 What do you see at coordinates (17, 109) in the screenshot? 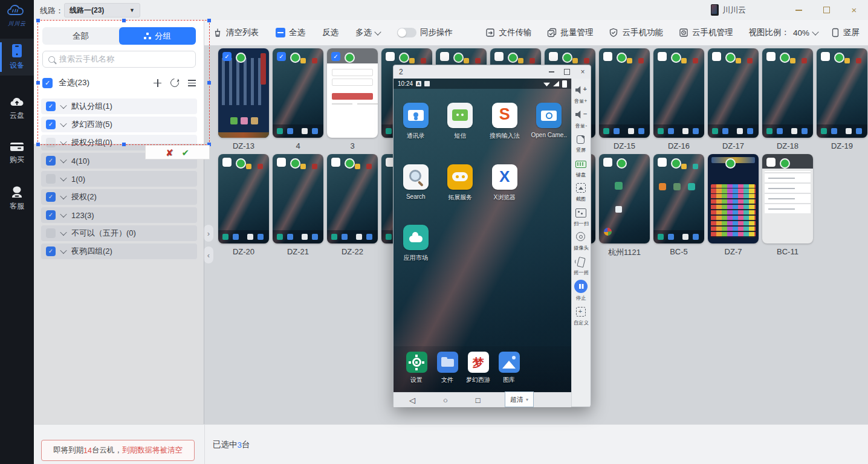
I see `sidebar-item-cloud-disk: 云盘` at bounding box center [17, 109].